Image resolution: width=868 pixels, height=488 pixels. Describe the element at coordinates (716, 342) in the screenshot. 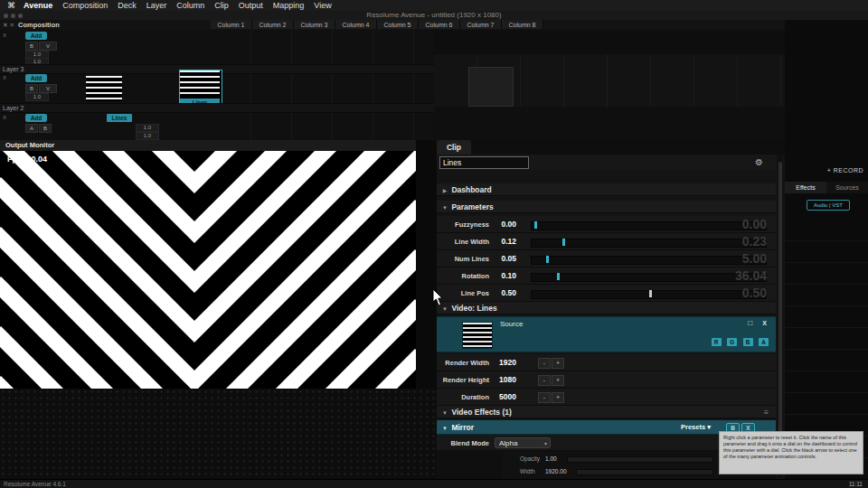

I see `channel-r-toggle: R` at that location.